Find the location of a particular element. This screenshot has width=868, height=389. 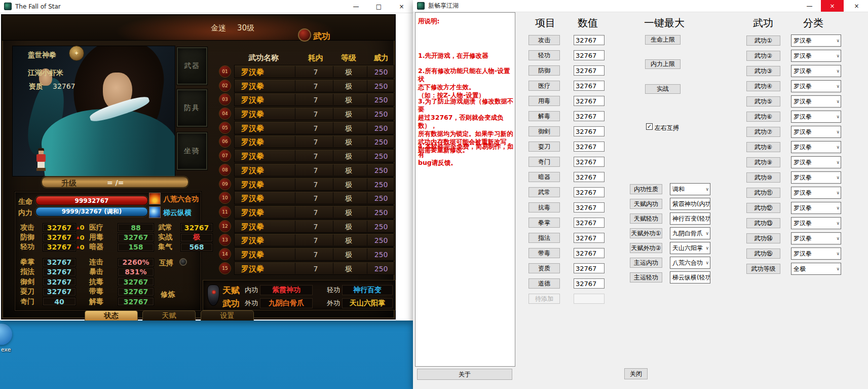

item-button: 道德 is located at coordinates (544, 284).